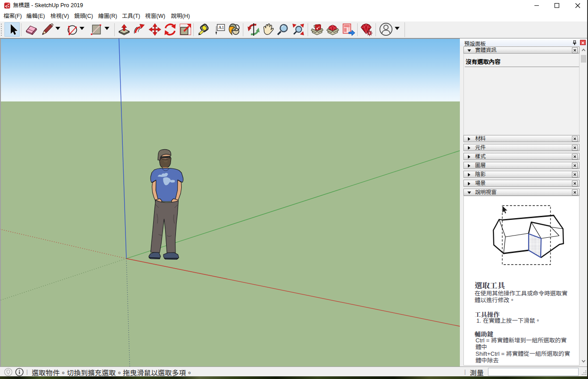 The height and width of the screenshot is (379, 588). What do you see at coordinates (221, 28) in the screenshot?
I see `svg-text: A1` at bounding box center [221, 28].